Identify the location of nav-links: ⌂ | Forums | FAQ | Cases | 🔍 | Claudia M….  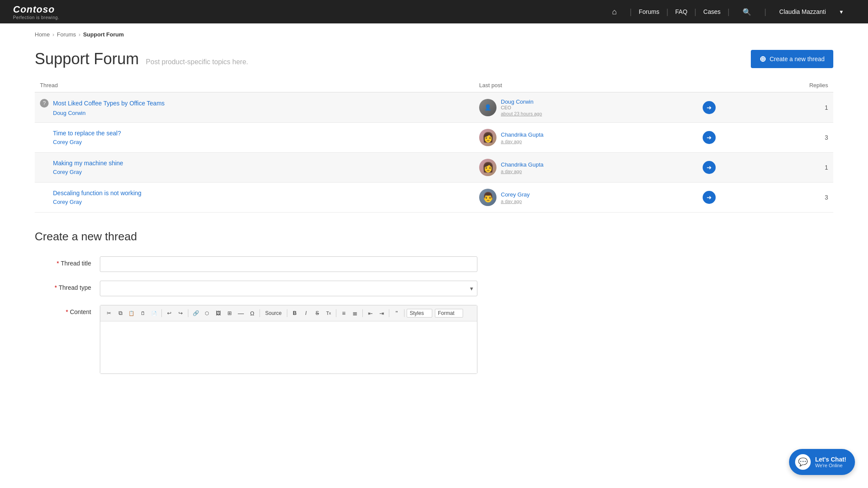
(727, 12).